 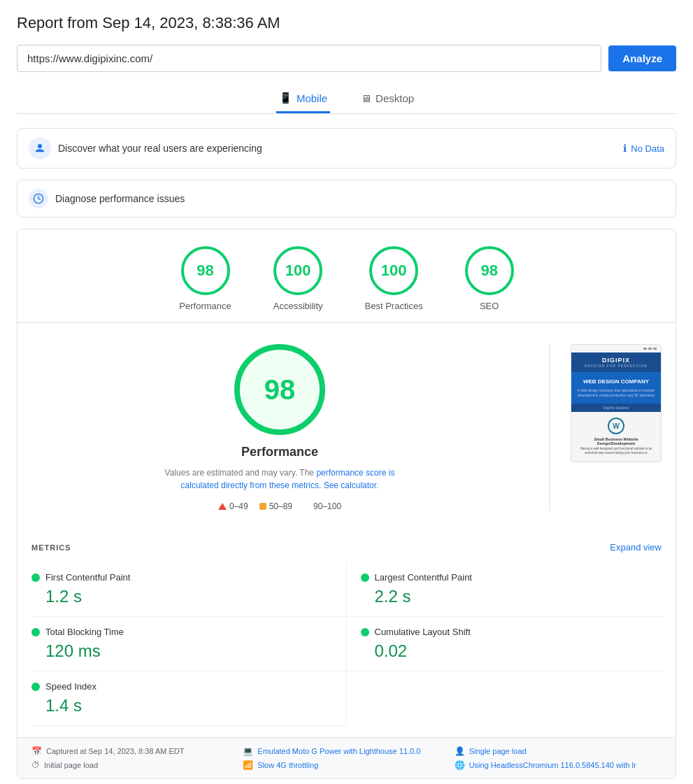 What do you see at coordinates (36, 687) in the screenshot?
I see `metric-dot-si` at bounding box center [36, 687].